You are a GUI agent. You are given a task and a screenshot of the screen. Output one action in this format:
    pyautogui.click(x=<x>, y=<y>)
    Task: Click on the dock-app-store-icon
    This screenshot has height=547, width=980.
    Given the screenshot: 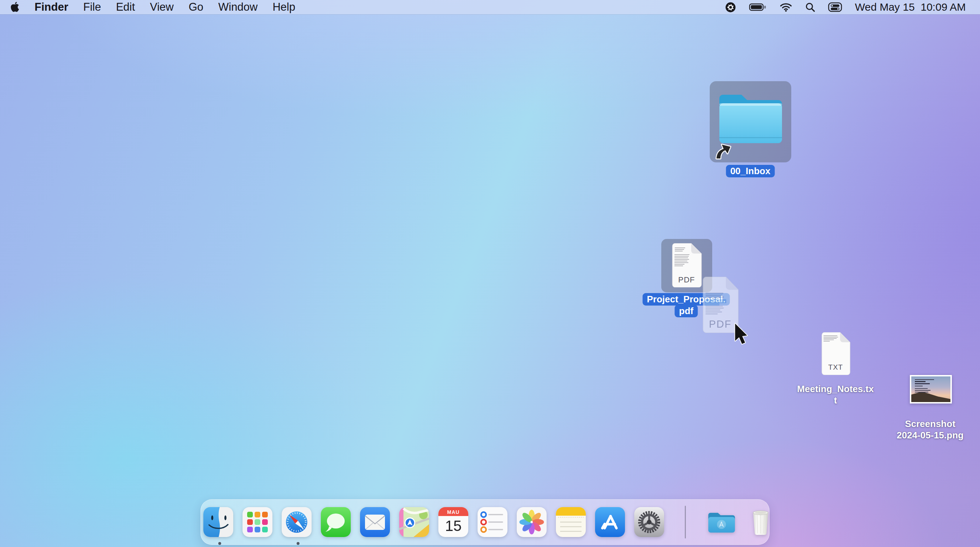 What is the action you would take?
    pyautogui.click(x=610, y=522)
    